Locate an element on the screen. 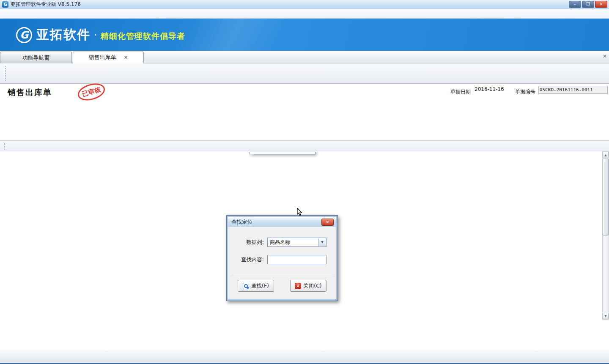 The height and width of the screenshot is (364, 609). document-header: 销售出库单 已审核 单据日期 2016-11-16 单据编号 XSCKD-201… is located at coordinates (304, 93).